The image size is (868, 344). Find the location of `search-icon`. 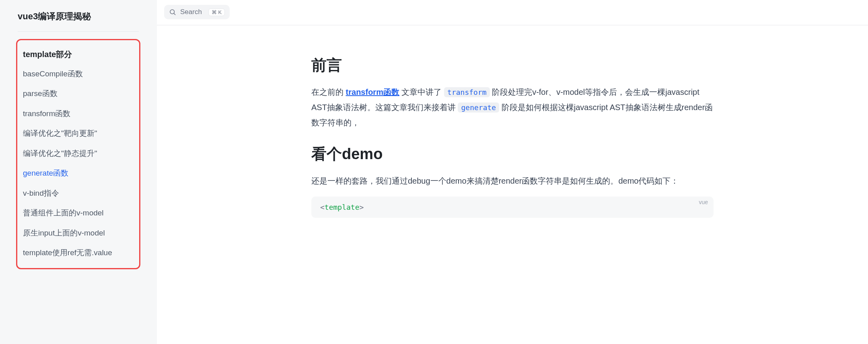

search-icon is located at coordinates (173, 12).